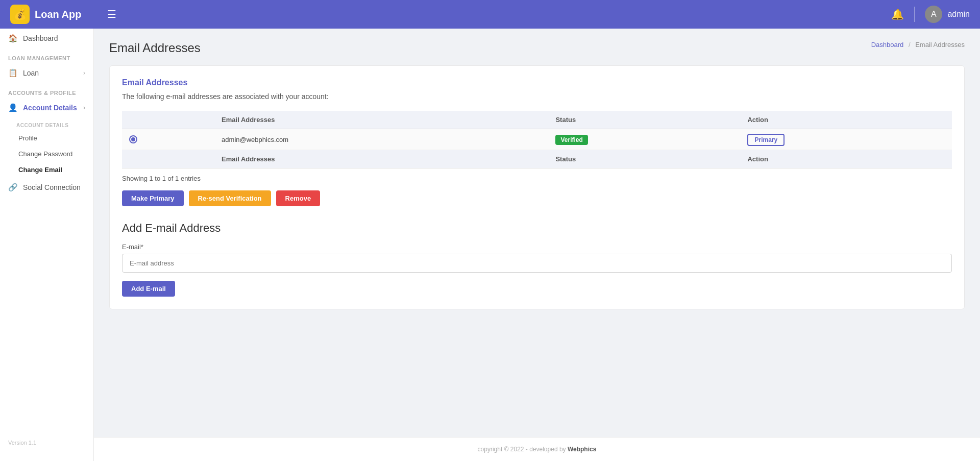  I want to click on account-details-sub-label: ACCOUNT DETAILS, so click(47, 124).